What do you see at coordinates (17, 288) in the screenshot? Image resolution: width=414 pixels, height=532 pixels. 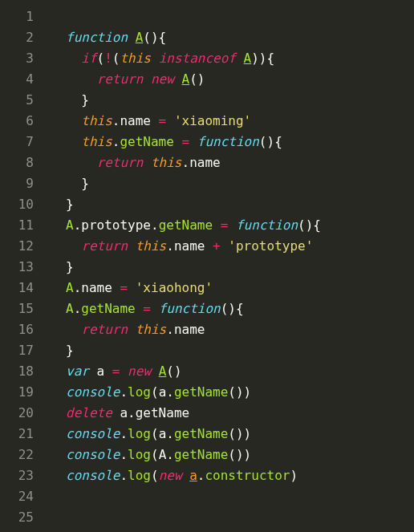 I see `line-number: 14` at bounding box center [17, 288].